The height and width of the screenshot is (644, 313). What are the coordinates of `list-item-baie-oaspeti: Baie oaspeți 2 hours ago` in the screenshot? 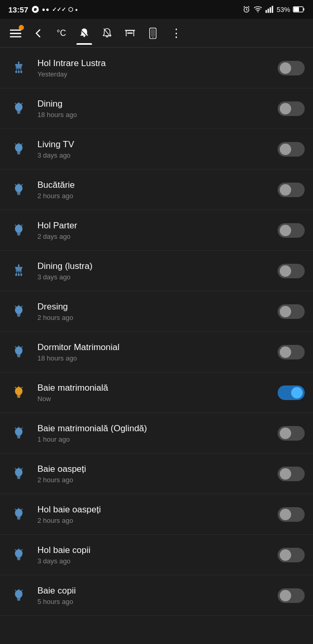 It's located at (156, 474).